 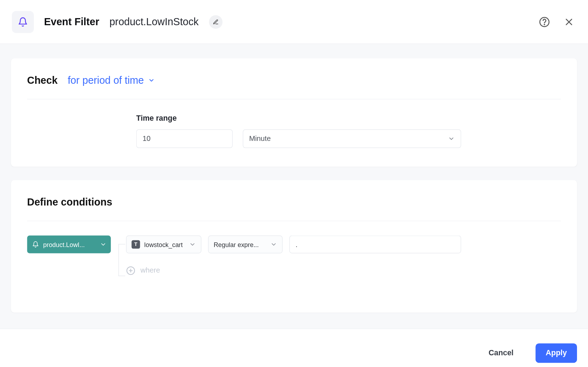 I want to click on check-label: Check, so click(x=42, y=80).